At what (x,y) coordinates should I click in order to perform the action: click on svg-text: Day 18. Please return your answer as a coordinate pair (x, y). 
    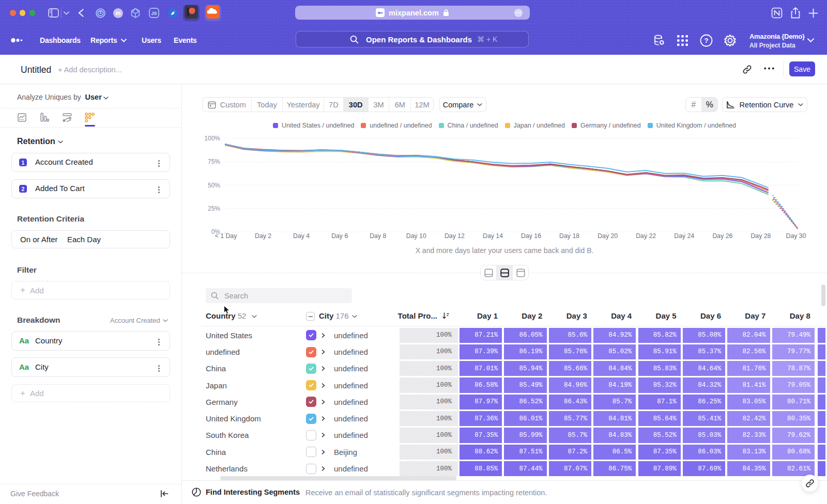
    Looking at the image, I should click on (570, 236).